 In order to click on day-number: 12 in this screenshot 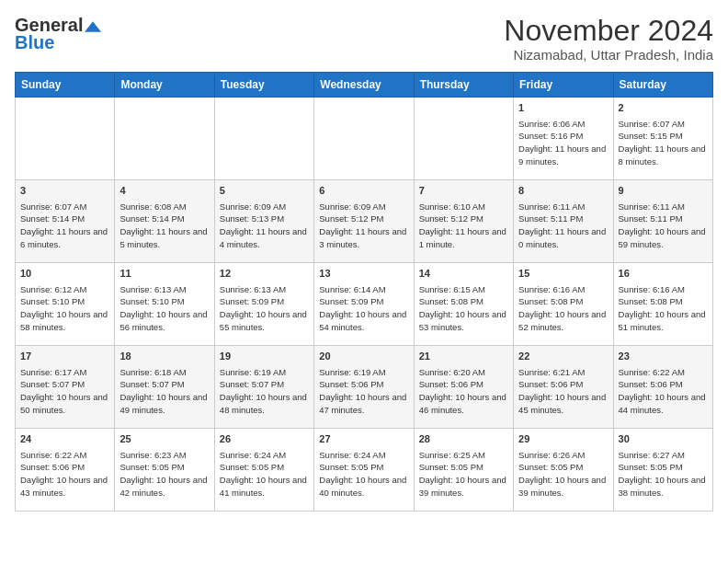, I will do `click(265, 274)`.